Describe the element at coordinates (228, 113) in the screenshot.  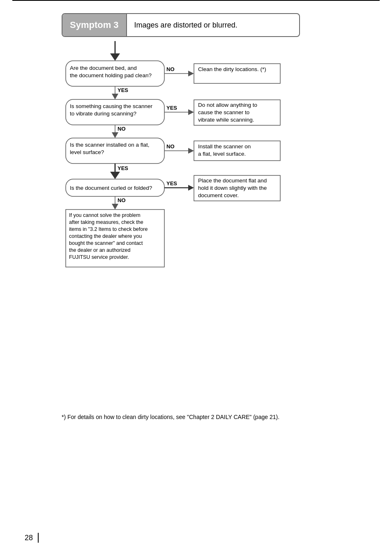
I see `svg-text:Do not allow anything to : Do not allow anything to cause the scann…` at that location.